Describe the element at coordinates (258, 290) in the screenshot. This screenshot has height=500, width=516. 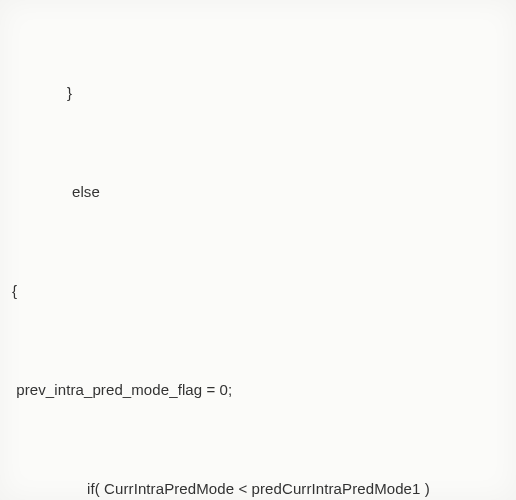
I see `code-line: {` at that location.